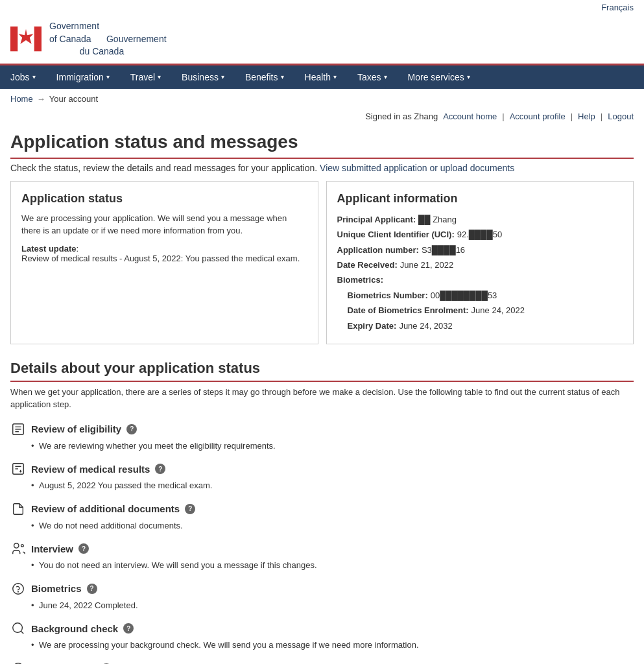  I want to click on step-eligibility-label: Review of eligibility, so click(77, 429).